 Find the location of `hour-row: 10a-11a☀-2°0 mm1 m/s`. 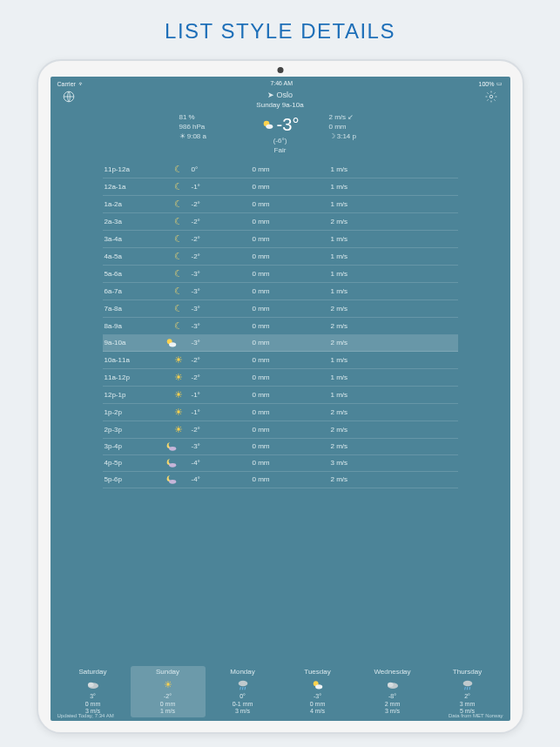

hour-row: 10a-11a☀-2°0 mm1 m/s is located at coordinates (280, 360).